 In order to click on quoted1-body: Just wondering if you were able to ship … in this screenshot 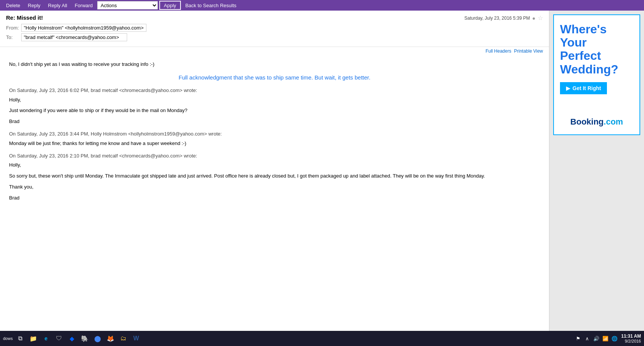, I will do `click(275, 111)`.